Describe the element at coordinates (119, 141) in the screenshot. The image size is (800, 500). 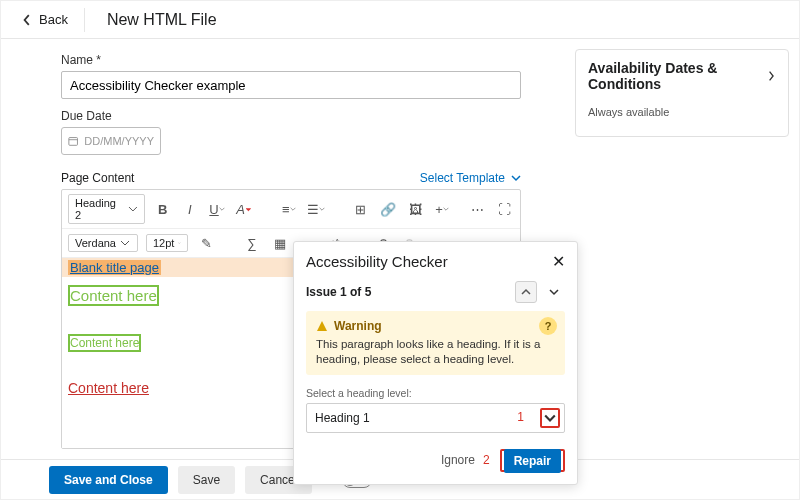
I see `due-date-placeholder: DD/MM/YYYY` at that location.